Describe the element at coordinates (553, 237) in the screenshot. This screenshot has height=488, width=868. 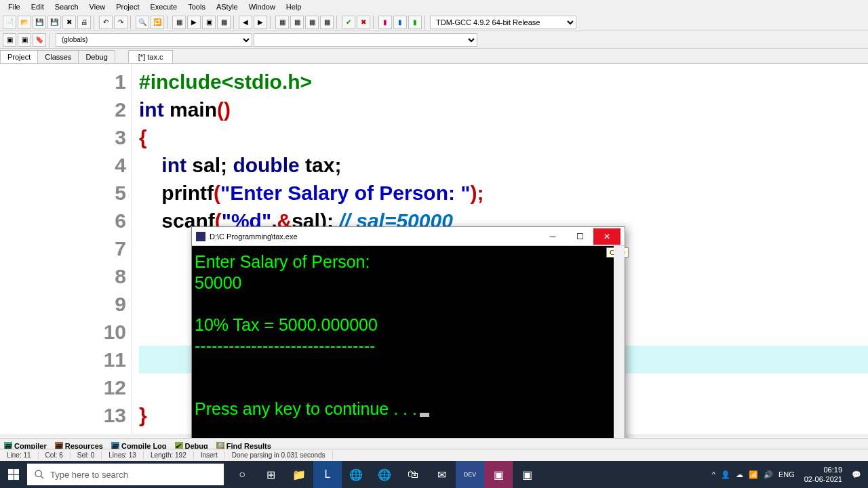
I see `minimize-button: ─` at that location.